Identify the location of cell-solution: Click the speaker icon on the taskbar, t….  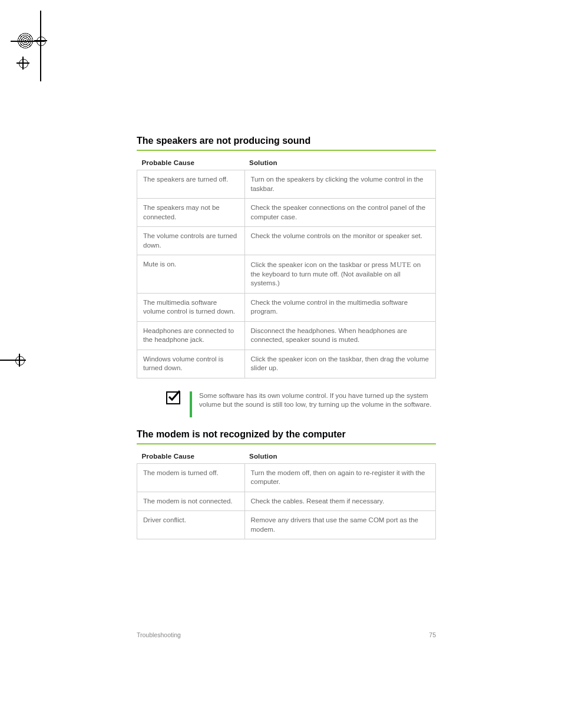
(340, 364).